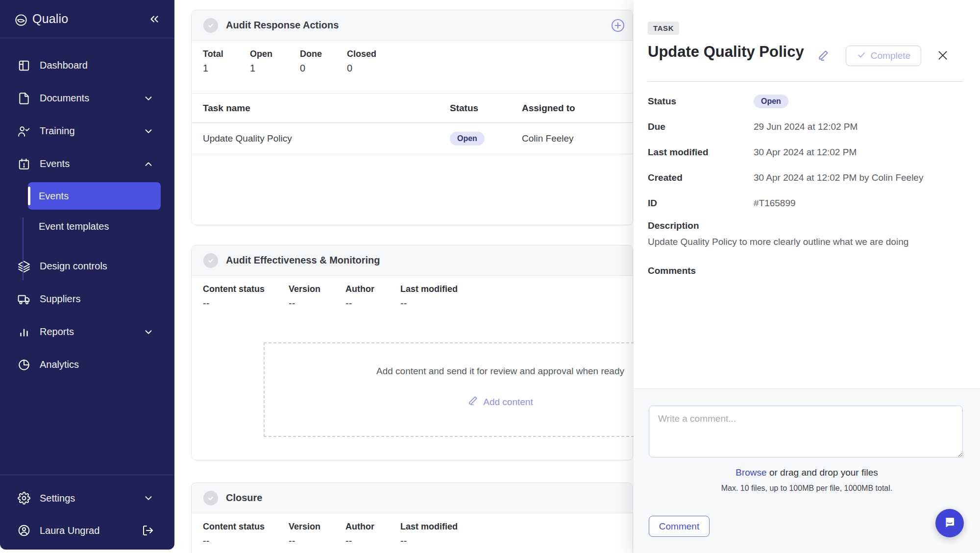  I want to click on card-closure: Closure Content status -- Version -- Aut…, so click(412, 518).